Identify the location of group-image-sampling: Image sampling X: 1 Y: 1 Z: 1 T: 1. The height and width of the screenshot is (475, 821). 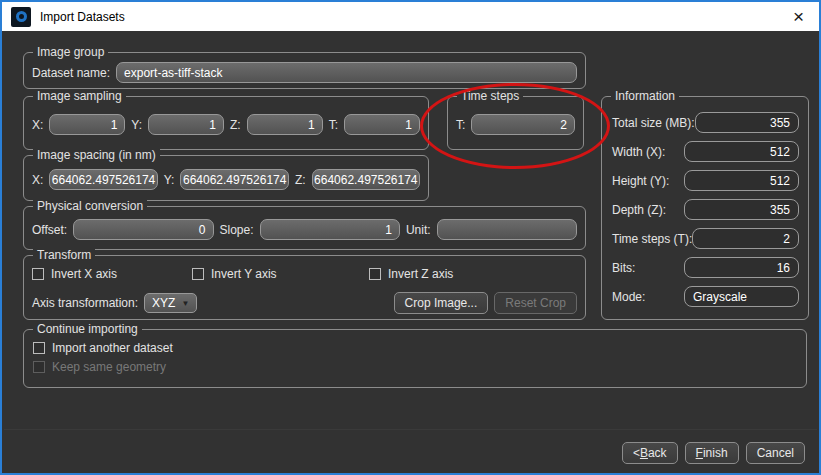
(226, 123).